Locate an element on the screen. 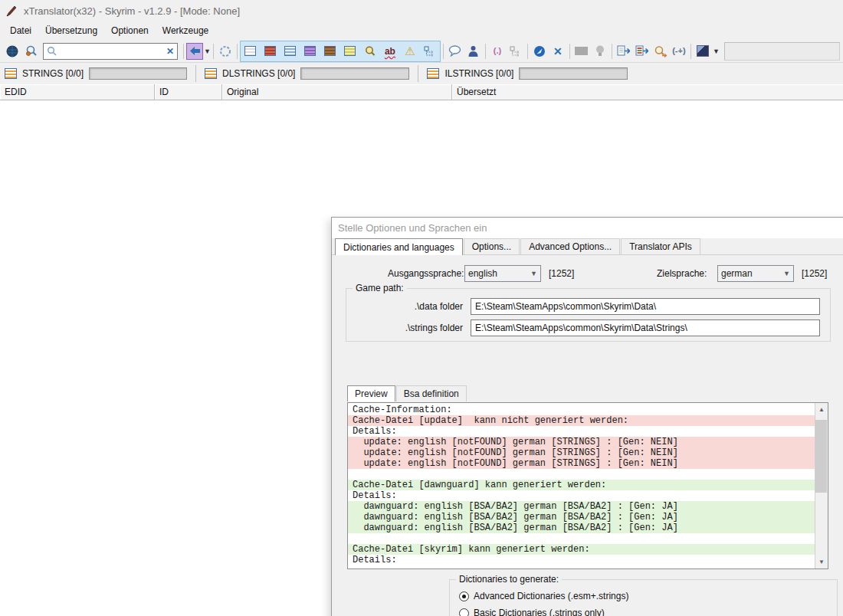 The height and width of the screenshot is (616, 843). image-dropdown-chevron: ▼ is located at coordinates (716, 51).